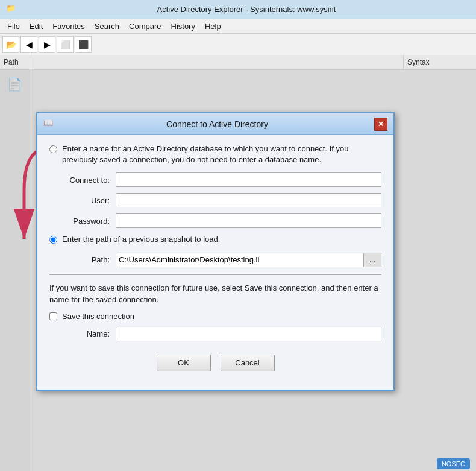  What do you see at coordinates (222, 154) in the screenshot?
I see `radio-db-label: Enter a name for an Active Directory dat…` at bounding box center [222, 154].